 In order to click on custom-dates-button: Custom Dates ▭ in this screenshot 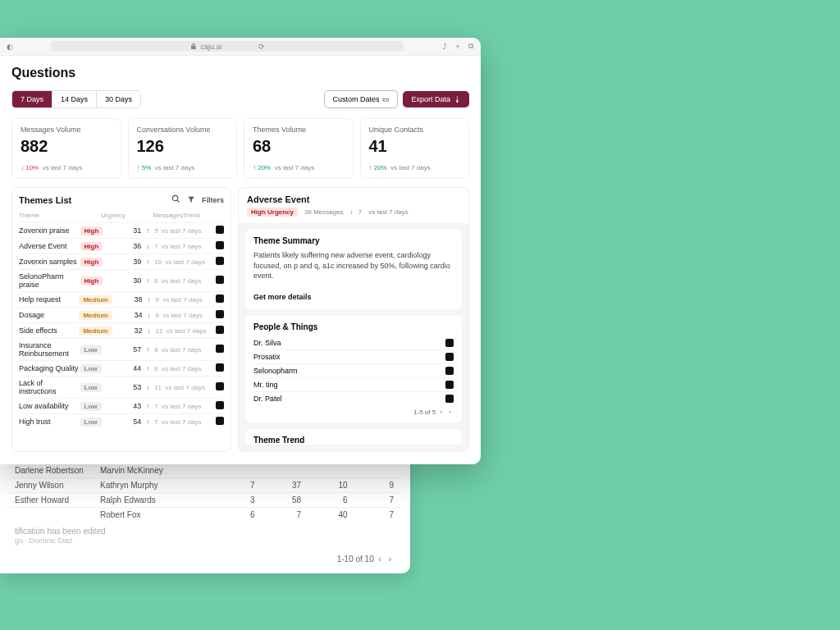, I will do `click(361, 99)`.